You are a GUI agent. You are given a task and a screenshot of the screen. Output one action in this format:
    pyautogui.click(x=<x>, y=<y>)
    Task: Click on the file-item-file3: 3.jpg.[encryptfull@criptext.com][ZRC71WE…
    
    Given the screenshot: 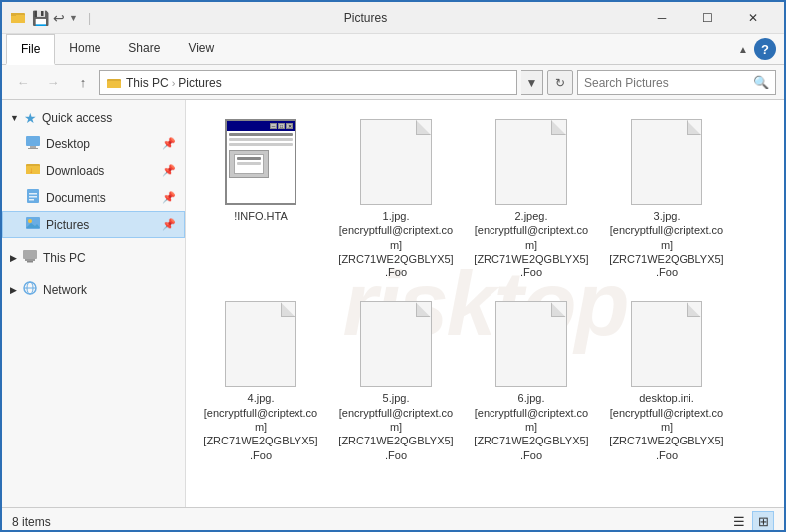 What is the action you would take?
    pyautogui.click(x=667, y=199)
    